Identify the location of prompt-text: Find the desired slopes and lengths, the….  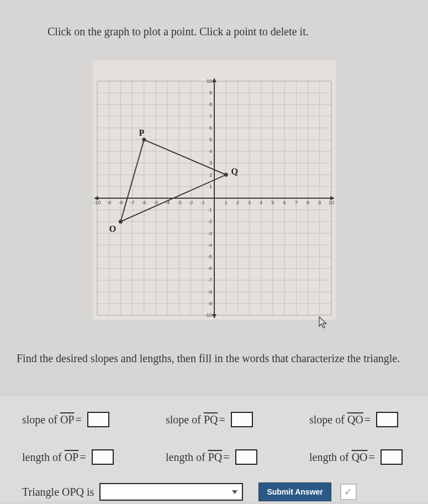
(214, 349).